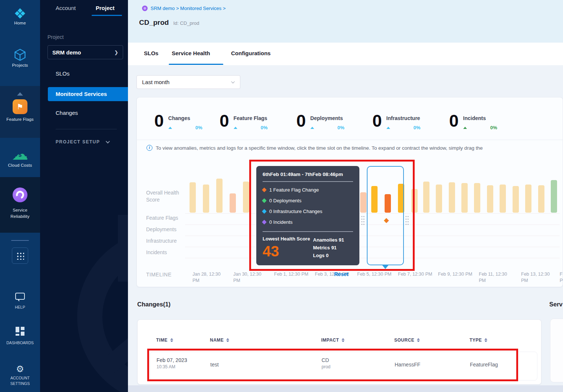 Image resolution: width=563 pixels, height=392 pixels. What do you see at coordinates (67, 113) in the screenshot?
I see `sidebar-item-changes: Changes` at bounding box center [67, 113].